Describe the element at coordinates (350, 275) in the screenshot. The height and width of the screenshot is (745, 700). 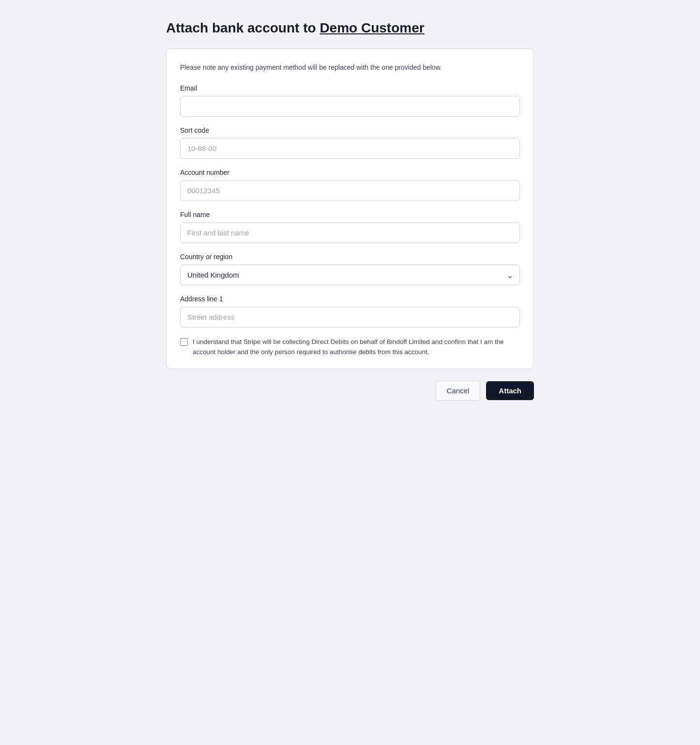
I see `country-select: United Kingdom United States Canada Aust…` at that location.